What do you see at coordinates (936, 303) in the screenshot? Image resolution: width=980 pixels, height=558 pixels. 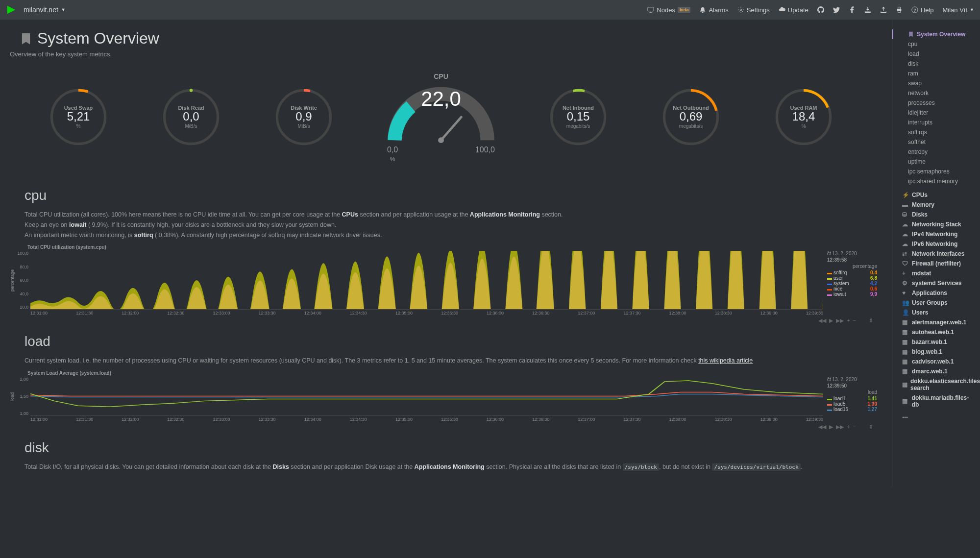 I see `sidebar-section: 👥User Groups` at bounding box center [936, 303].